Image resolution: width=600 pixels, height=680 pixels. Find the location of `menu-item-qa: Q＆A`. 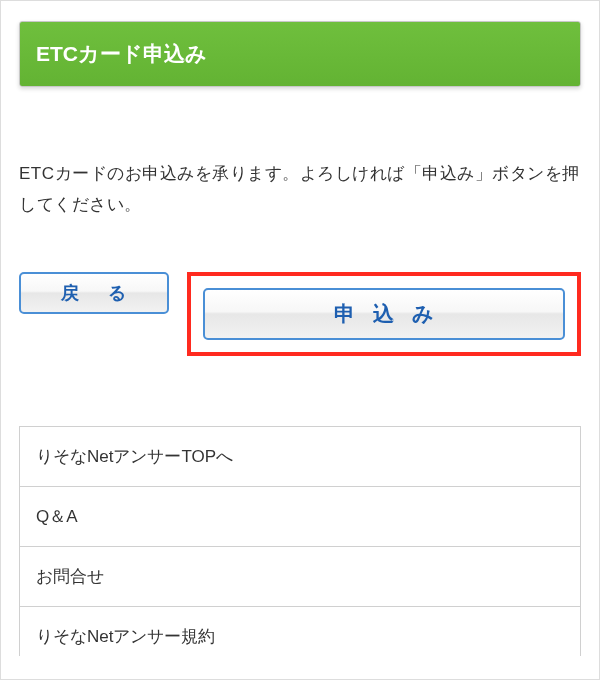

menu-item-qa: Q＆A is located at coordinates (300, 517).